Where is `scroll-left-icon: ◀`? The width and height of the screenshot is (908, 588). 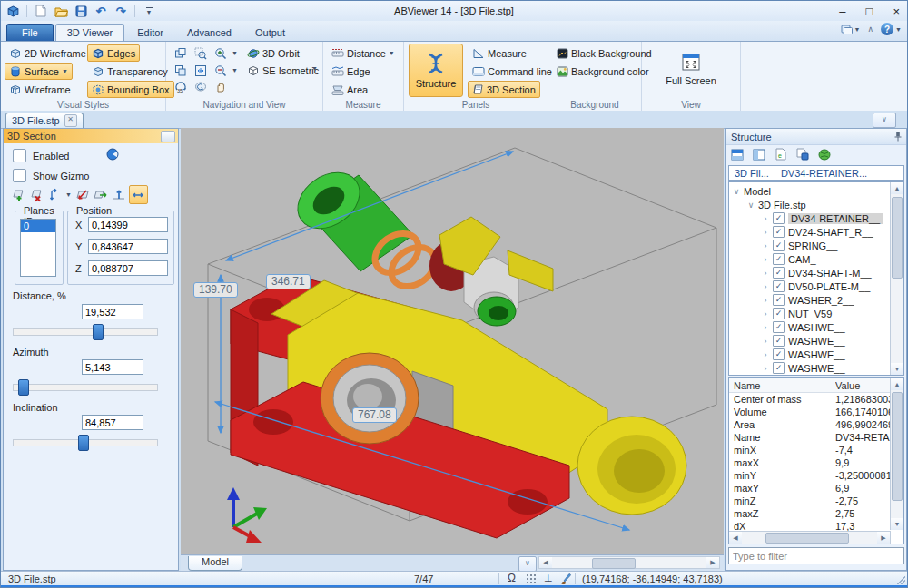 scroll-left-icon: ◀ is located at coordinates (735, 537).